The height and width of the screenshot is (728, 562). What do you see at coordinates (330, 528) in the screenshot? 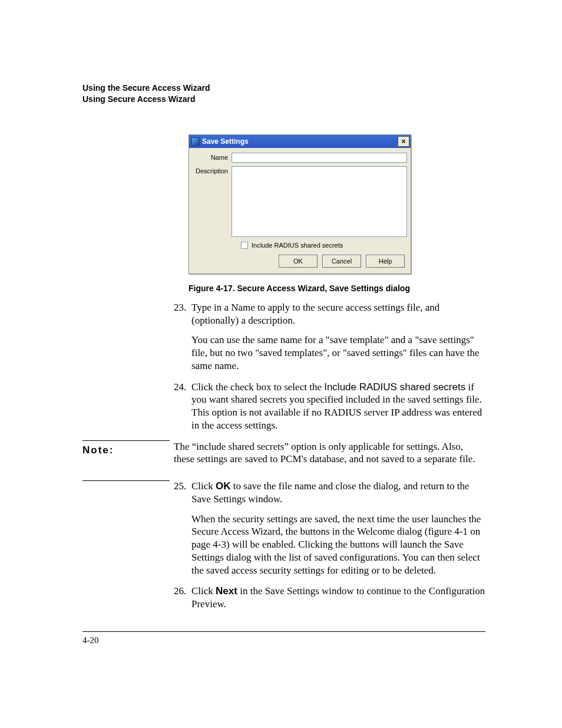
I see `step-25: 25. Click OK to save the file name and c…` at bounding box center [330, 528].